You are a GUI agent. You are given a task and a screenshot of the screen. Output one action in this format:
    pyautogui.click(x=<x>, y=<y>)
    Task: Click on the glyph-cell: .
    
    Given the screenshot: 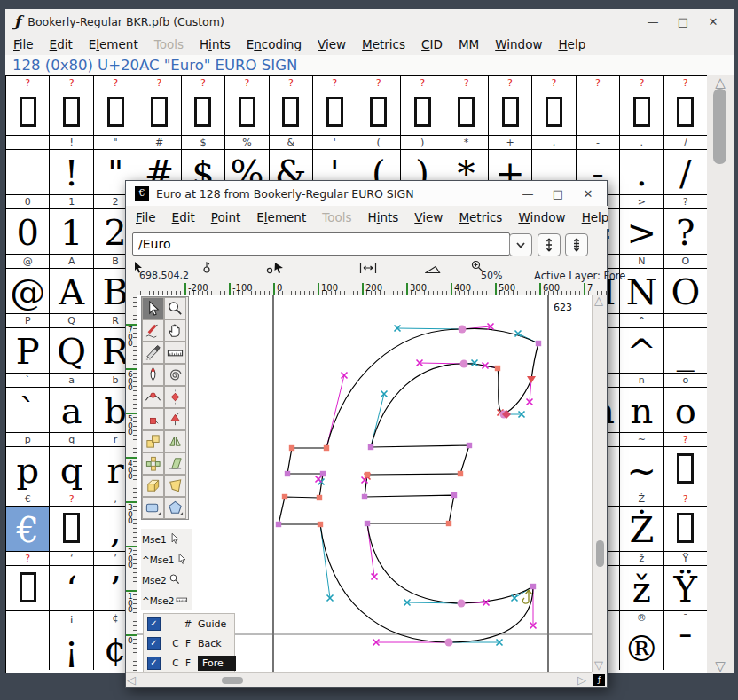 What is the action you would take?
    pyautogui.click(x=642, y=172)
    